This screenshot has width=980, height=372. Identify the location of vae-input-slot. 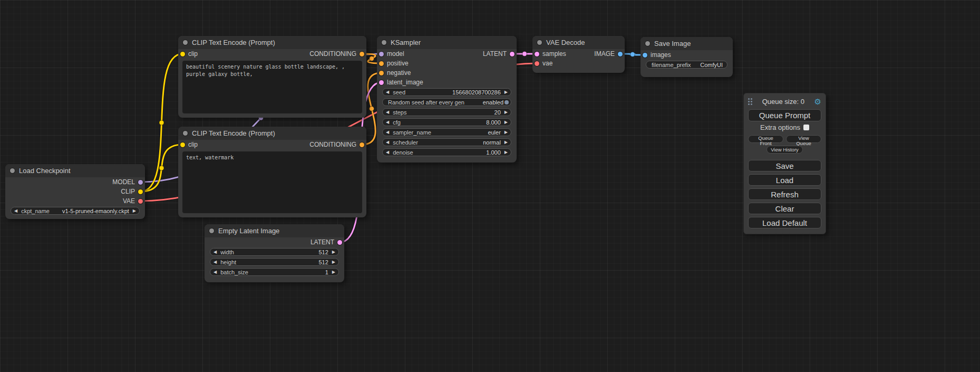
(537, 63).